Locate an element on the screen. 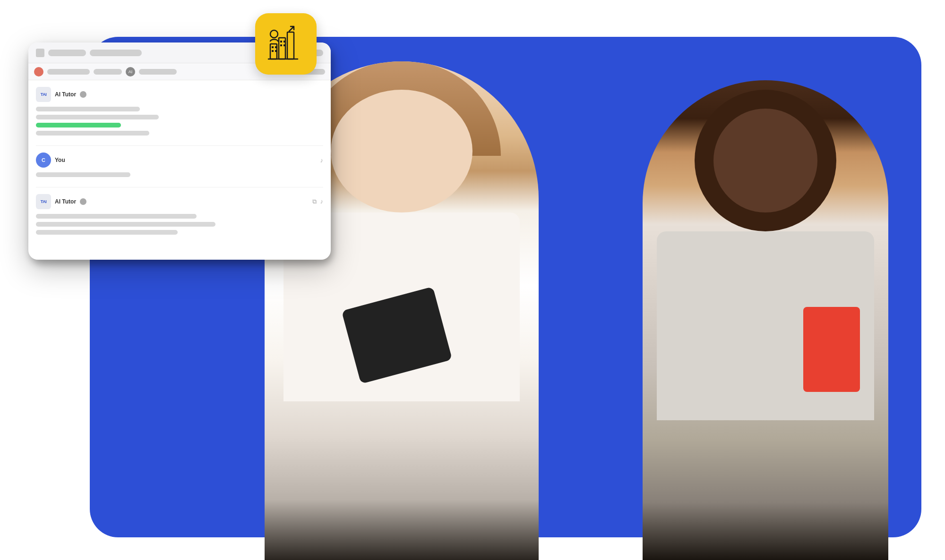  ai-tutor-block-1: TAI AI Tutor is located at coordinates (180, 116).